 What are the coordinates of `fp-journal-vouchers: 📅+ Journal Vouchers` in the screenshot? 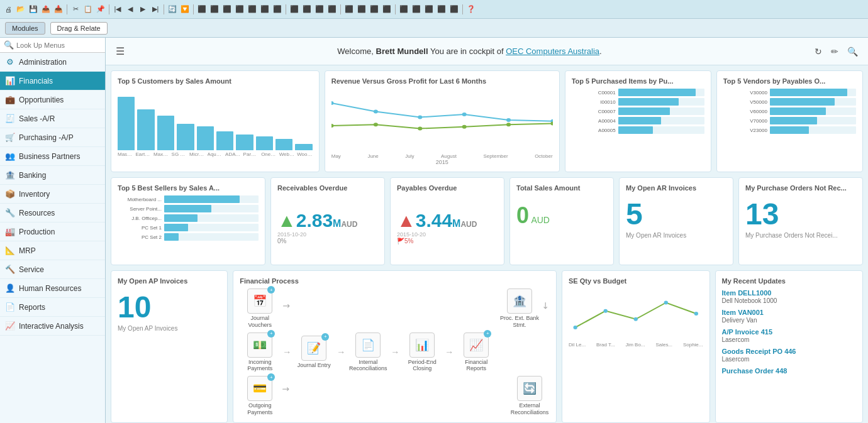 It's located at (260, 309).